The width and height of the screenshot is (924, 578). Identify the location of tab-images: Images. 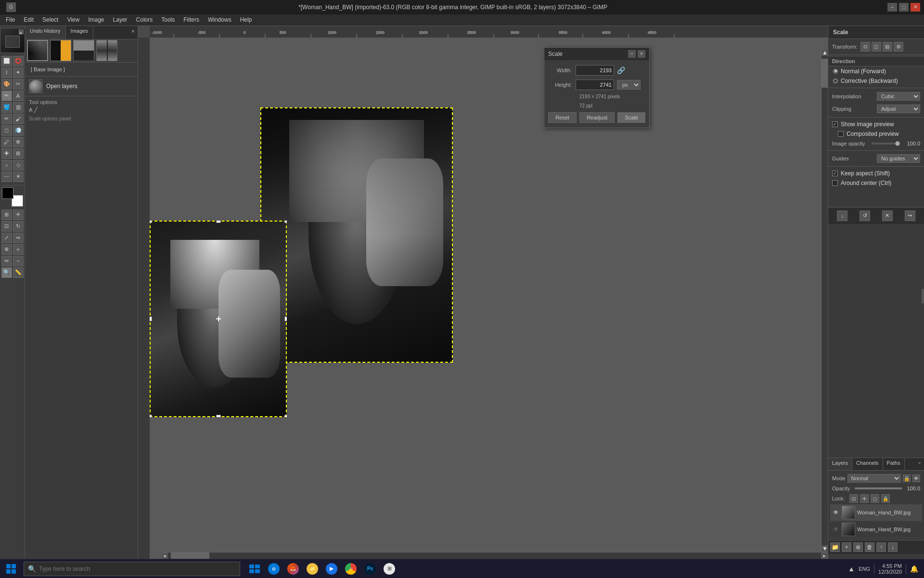
(80, 33).